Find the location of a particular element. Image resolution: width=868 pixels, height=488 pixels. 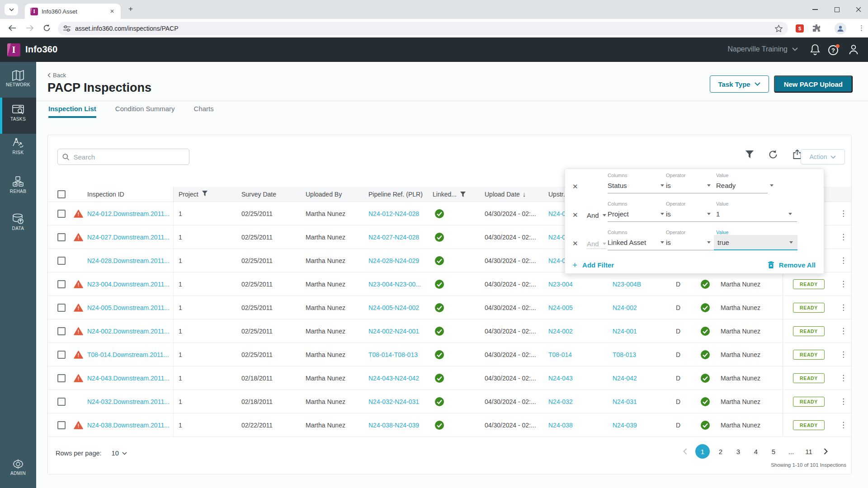

pipeline-ref-link: N23-004-N23-00... is located at coordinates (395, 284).